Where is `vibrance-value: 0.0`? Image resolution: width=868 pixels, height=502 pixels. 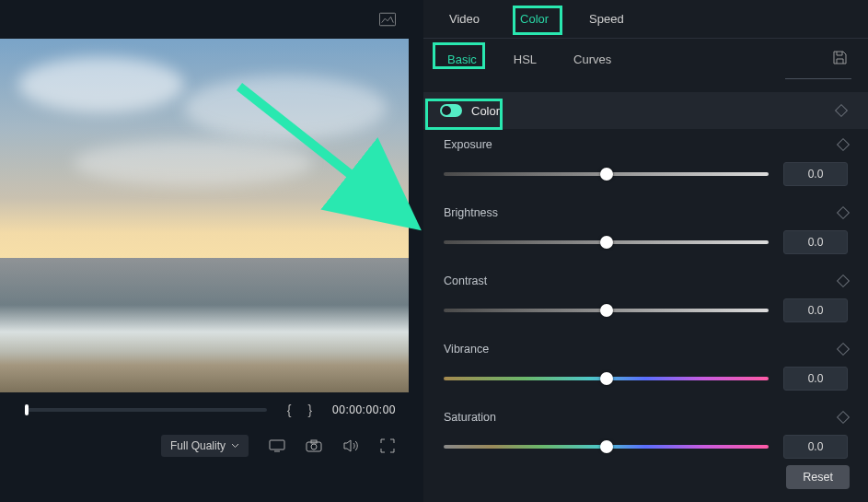
vibrance-value: 0.0 is located at coordinates (816, 379).